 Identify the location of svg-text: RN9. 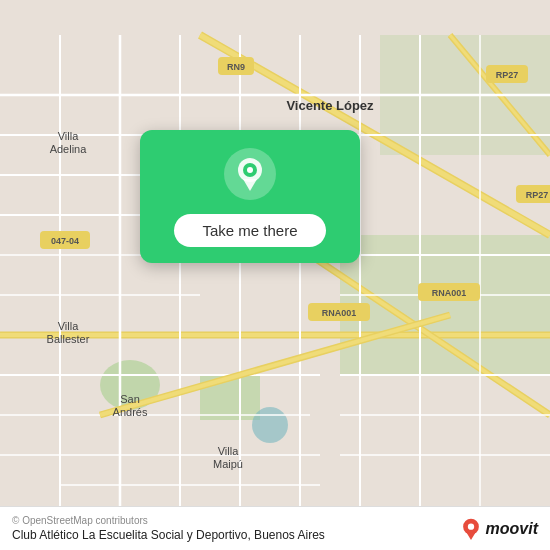
(236, 67).